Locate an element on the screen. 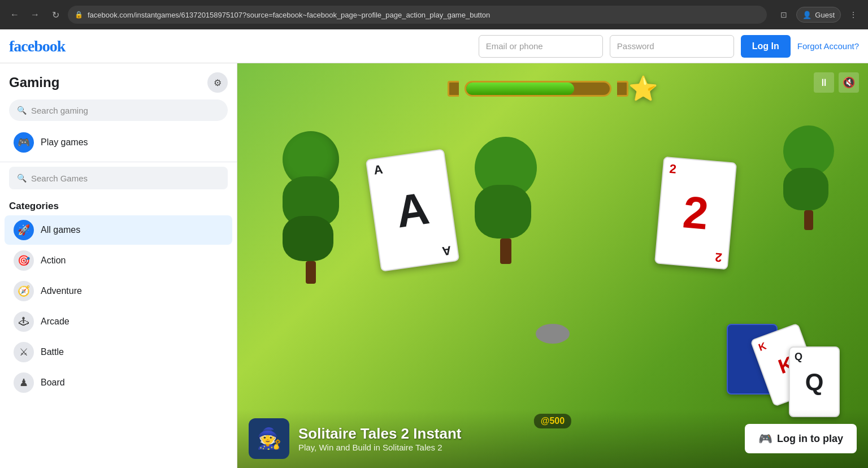  progress-bar-container is located at coordinates (538, 89).